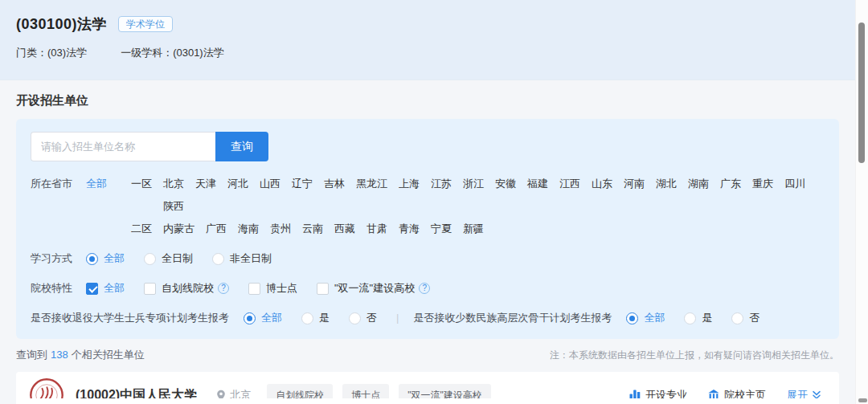  Describe the element at coordinates (694, 355) in the screenshot. I see `results-note: 注：本系统数据由各招生单位上报，如有疑问请咨询相关招生单位。` at that location.